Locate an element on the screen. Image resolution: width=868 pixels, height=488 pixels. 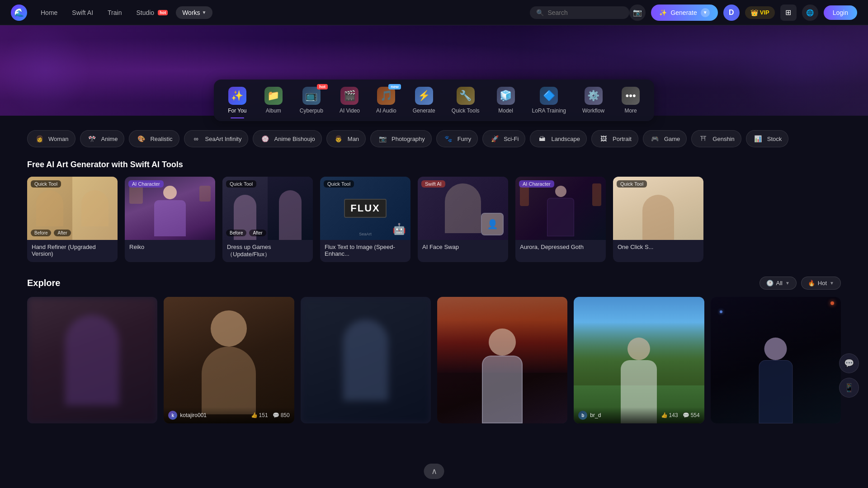
tab-lora-label: LoRA Training is located at coordinates (549, 111).